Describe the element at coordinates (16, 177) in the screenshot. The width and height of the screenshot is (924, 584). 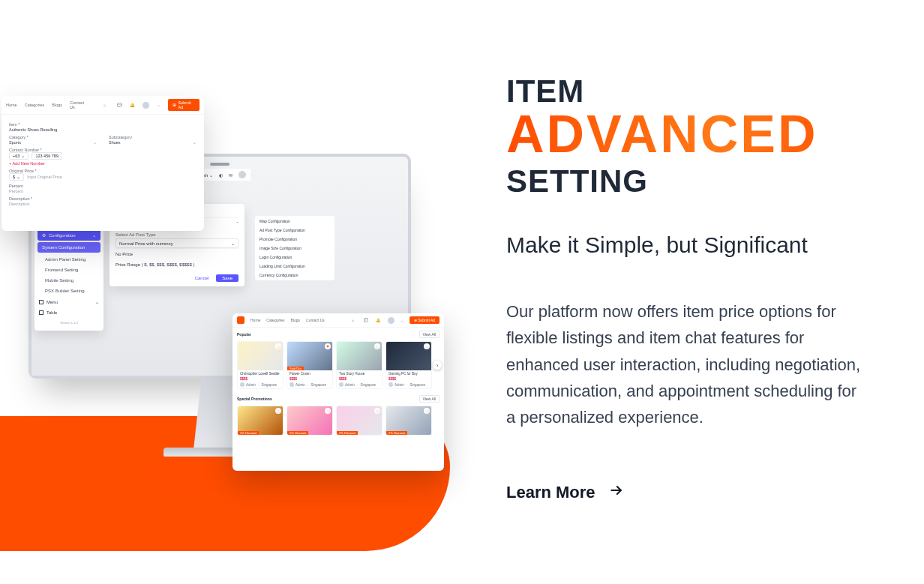
I see `currency-select: $ ⌄` at that location.